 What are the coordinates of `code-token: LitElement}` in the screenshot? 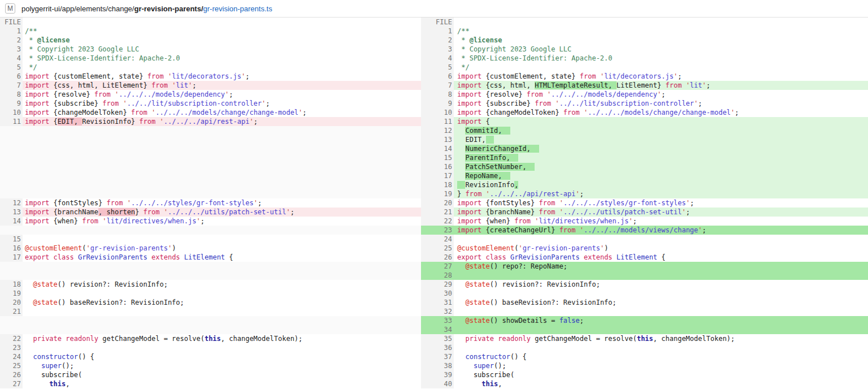 It's located at (641, 85).